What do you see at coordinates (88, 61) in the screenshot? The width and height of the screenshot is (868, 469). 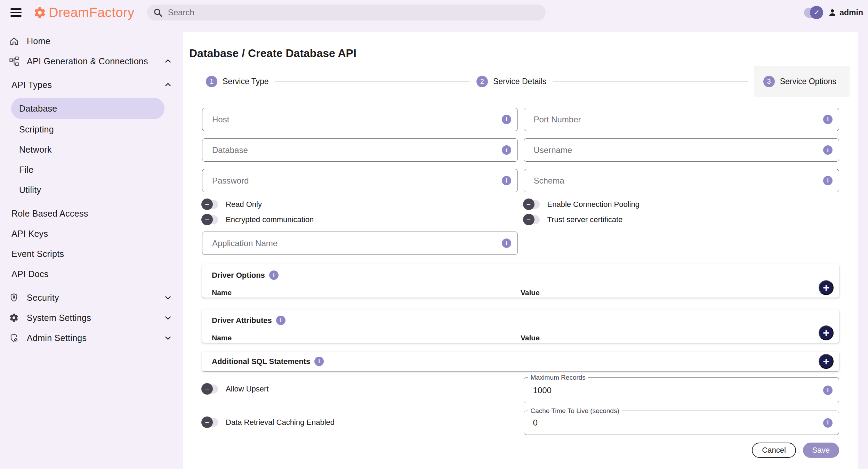 I see `sidebar-item-label: API Generation & Connections` at bounding box center [88, 61].